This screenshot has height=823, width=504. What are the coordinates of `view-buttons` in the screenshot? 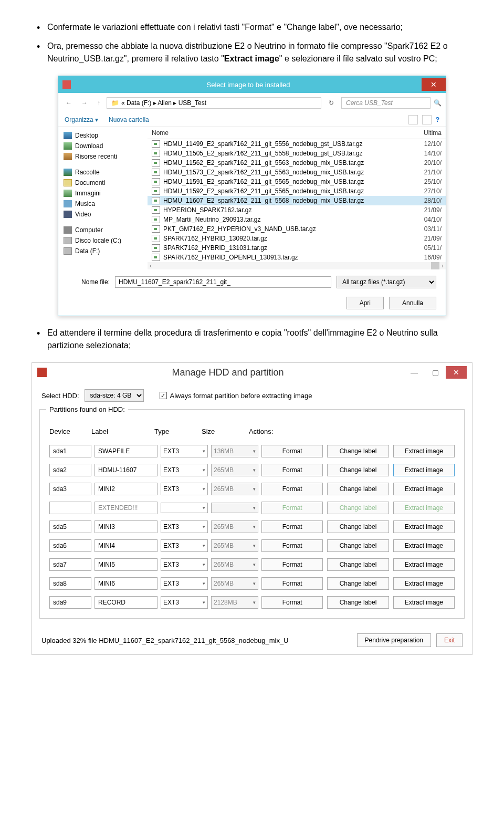 It's located at (420, 120).